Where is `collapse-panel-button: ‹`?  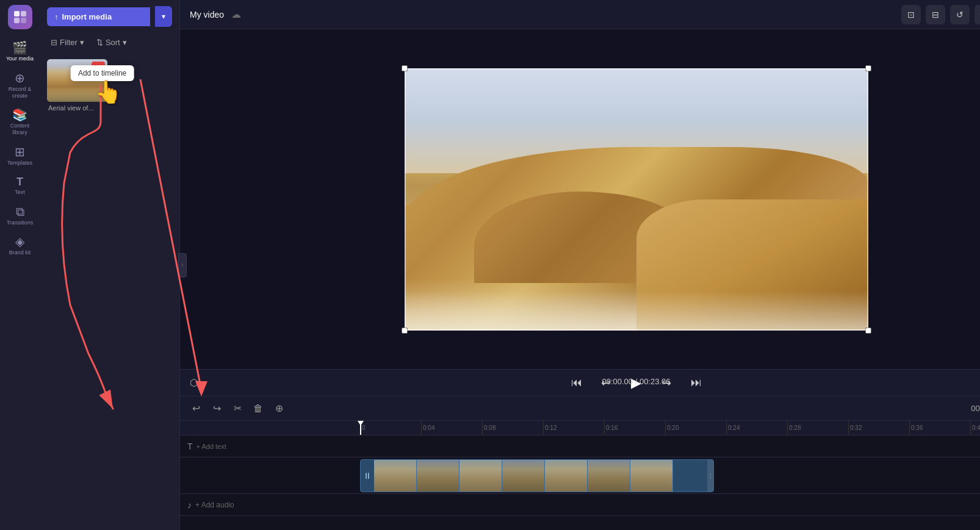 collapse-panel-button: ‹ is located at coordinates (182, 265).